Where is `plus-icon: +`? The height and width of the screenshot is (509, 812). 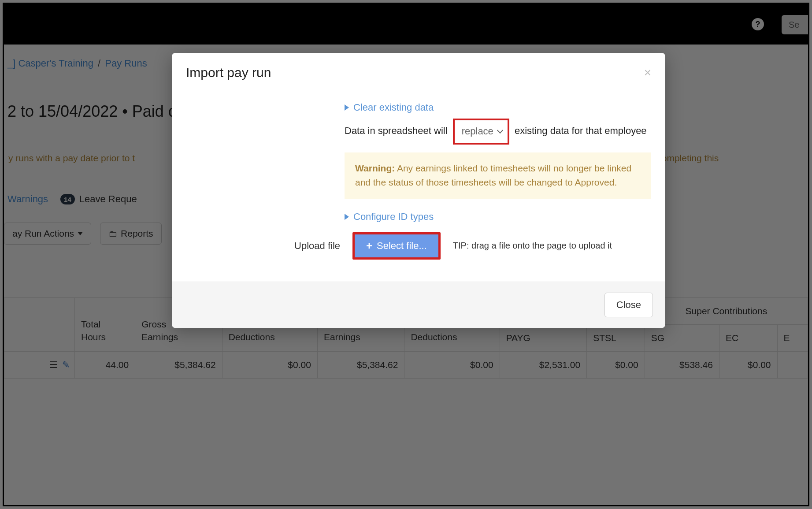
plus-icon: + is located at coordinates (369, 246).